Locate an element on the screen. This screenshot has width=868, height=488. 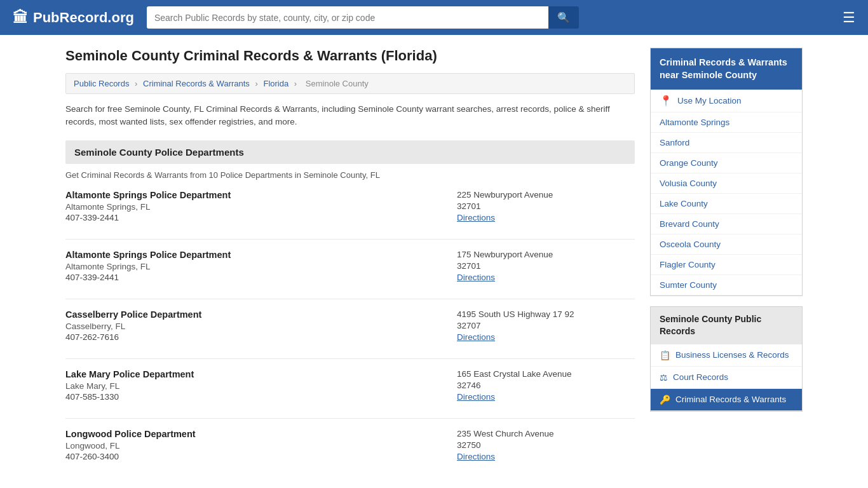
dept-address-line2: 32746 is located at coordinates (546, 385).